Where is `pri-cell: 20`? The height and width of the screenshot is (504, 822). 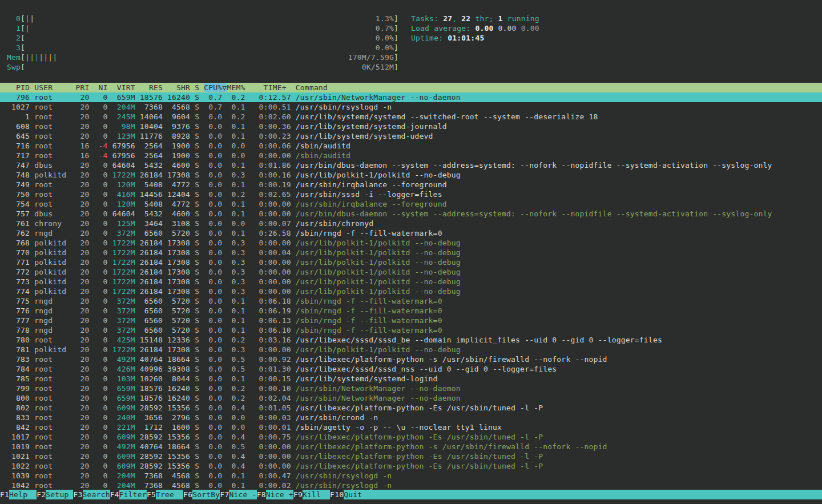
pri-cell: 20 is located at coordinates (82, 485).